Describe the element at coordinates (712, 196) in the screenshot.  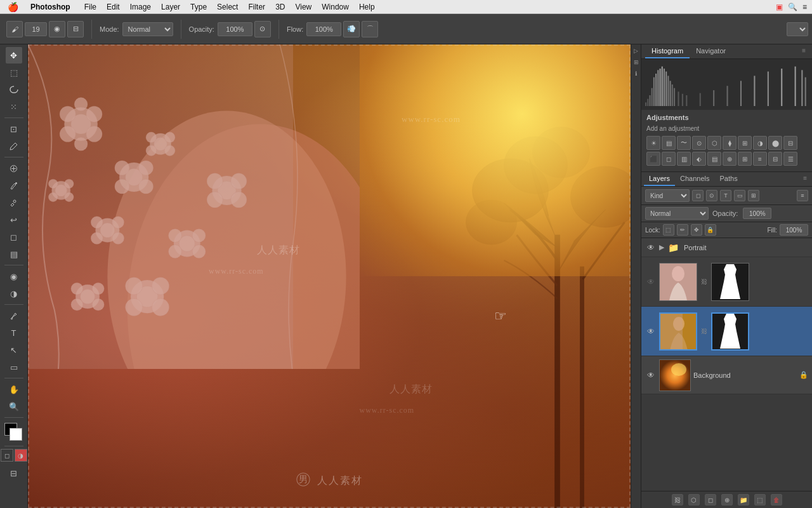
I see `layers-adjust-filter: ⊙` at that location.